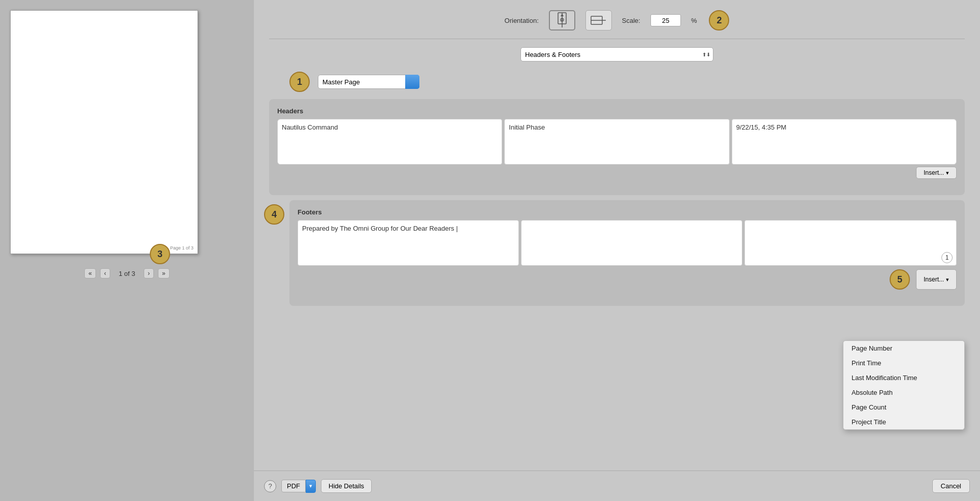 The width and height of the screenshot is (980, 501). Describe the element at coordinates (632, 243) in the screenshot. I see `footer-center-cell` at that location.